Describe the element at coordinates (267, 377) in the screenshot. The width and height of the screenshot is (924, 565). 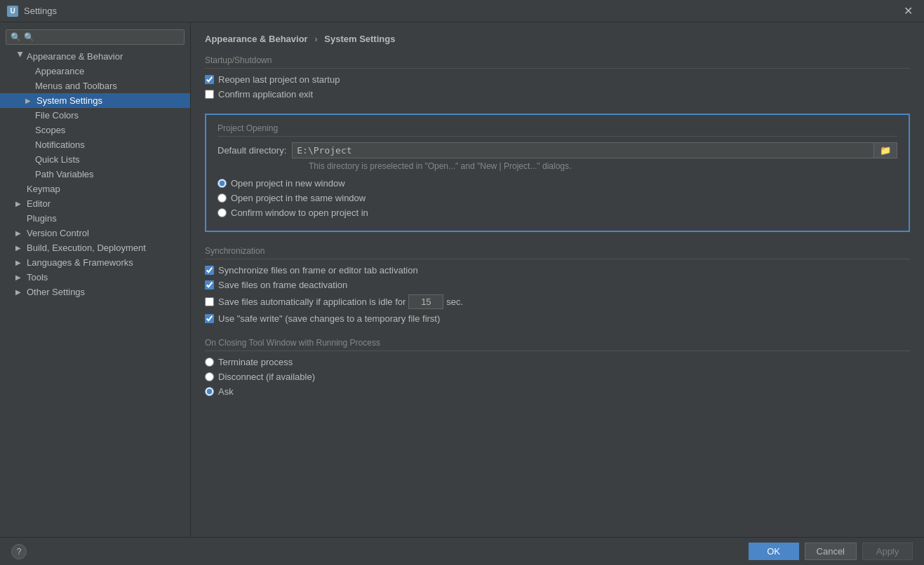
I see `disconnect-label: Disconnect (if available)` at that location.